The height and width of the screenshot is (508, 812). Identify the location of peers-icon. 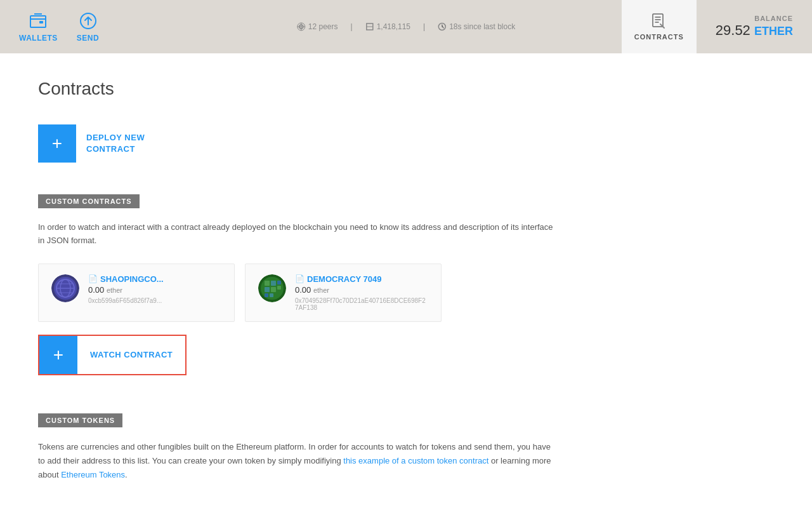
(301, 27).